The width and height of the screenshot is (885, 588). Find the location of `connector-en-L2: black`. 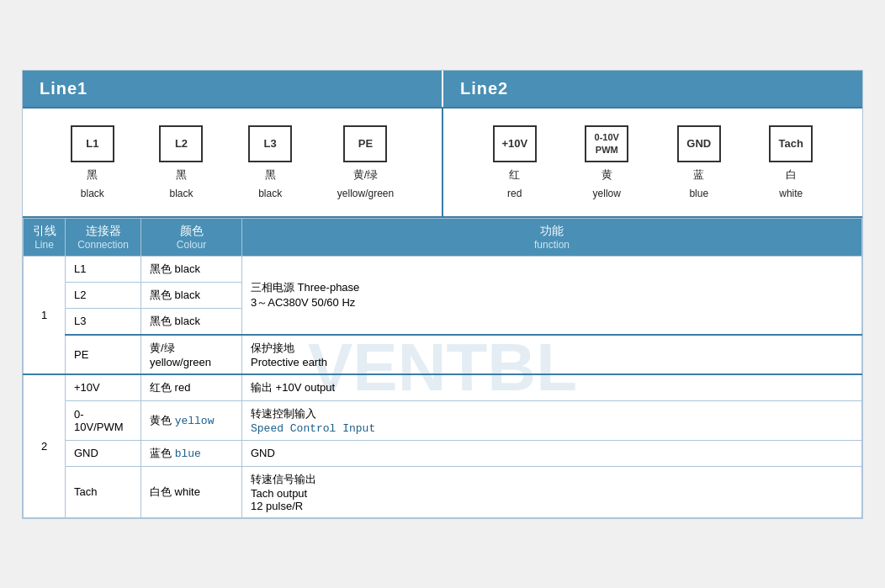

connector-en-L2: black is located at coordinates (181, 193).